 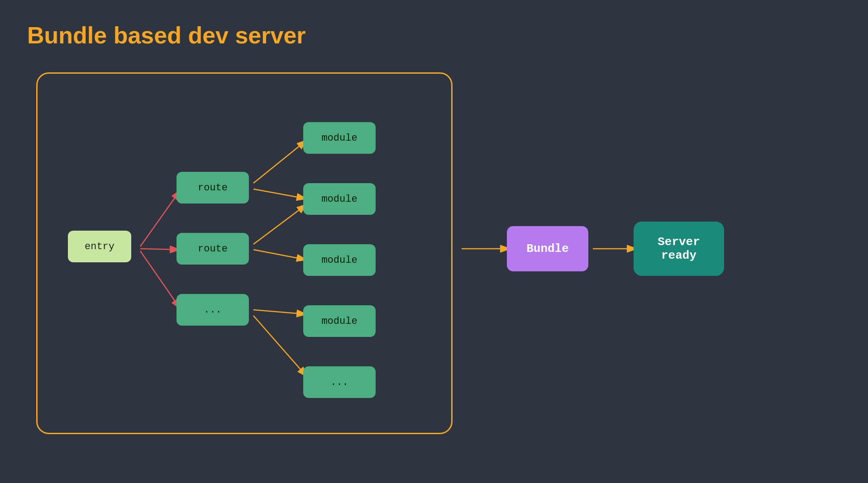 What do you see at coordinates (100, 246) in the screenshot?
I see `entry-node: entry` at bounding box center [100, 246].